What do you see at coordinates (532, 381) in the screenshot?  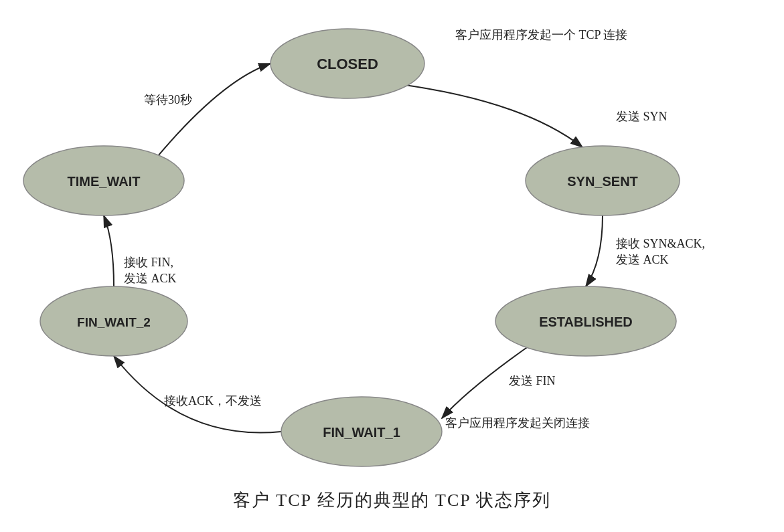 I see `send-fin-label: 发送 FIN` at bounding box center [532, 381].